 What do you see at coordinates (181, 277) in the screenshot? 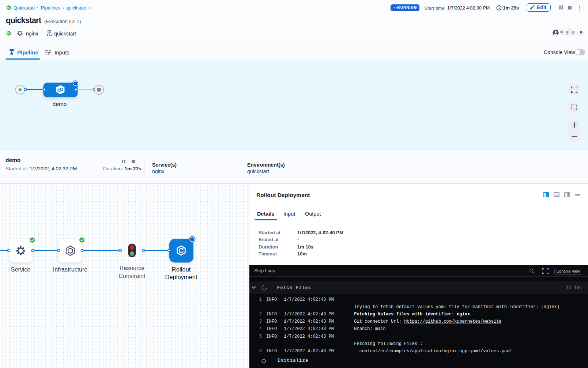
I see `svg-text: Deployment` at bounding box center [181, 277].